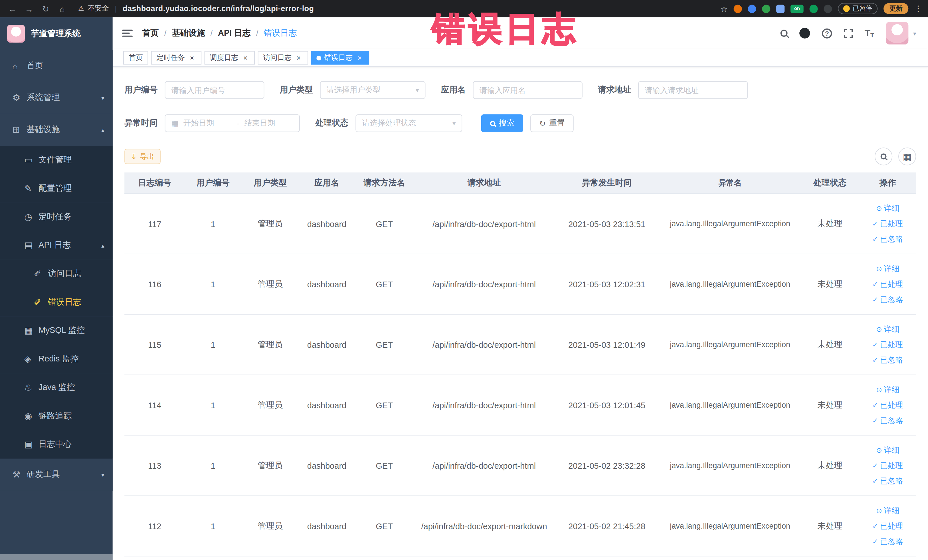 This screenshot has width=928, height=560. I want to click on doc-icon: ✐, so click(41, 274).